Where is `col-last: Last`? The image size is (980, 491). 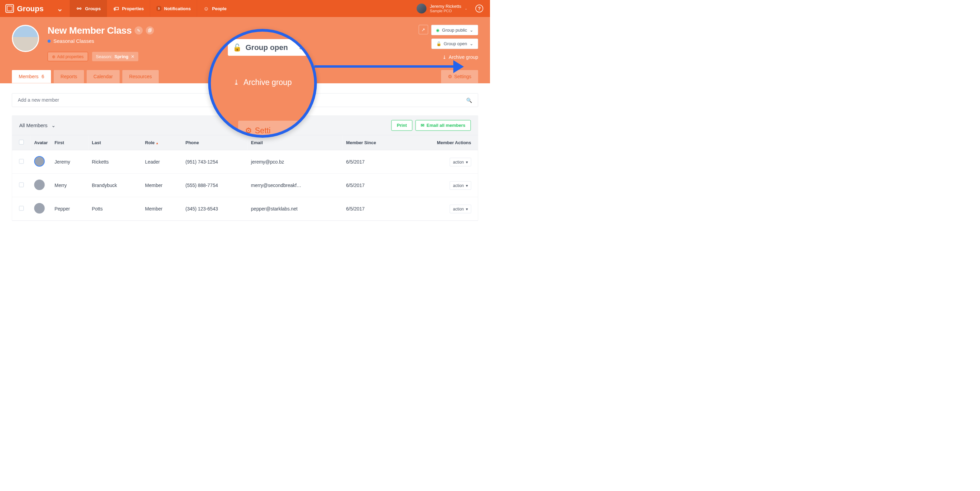 col-last: Last is located at coordinates (115, 143).